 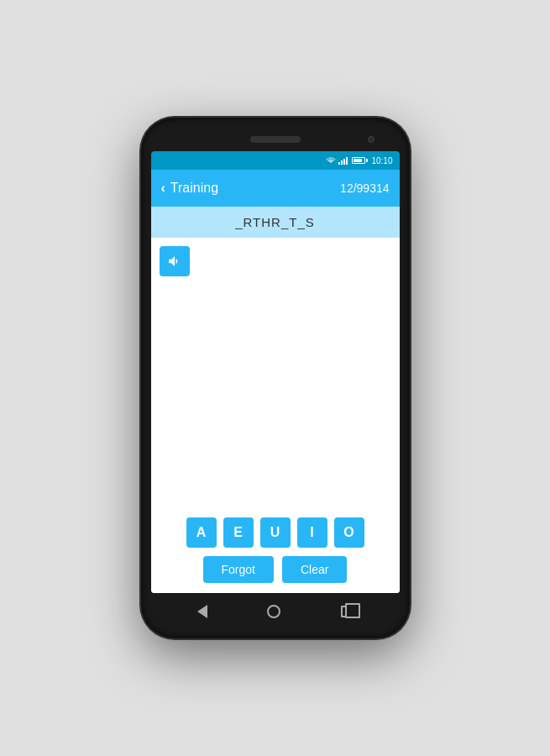 What do you see at coordinates (275, 188) in the screenshot?
I see `app-header: ‹ Training 12/99314` at bounding box center [275, 188].